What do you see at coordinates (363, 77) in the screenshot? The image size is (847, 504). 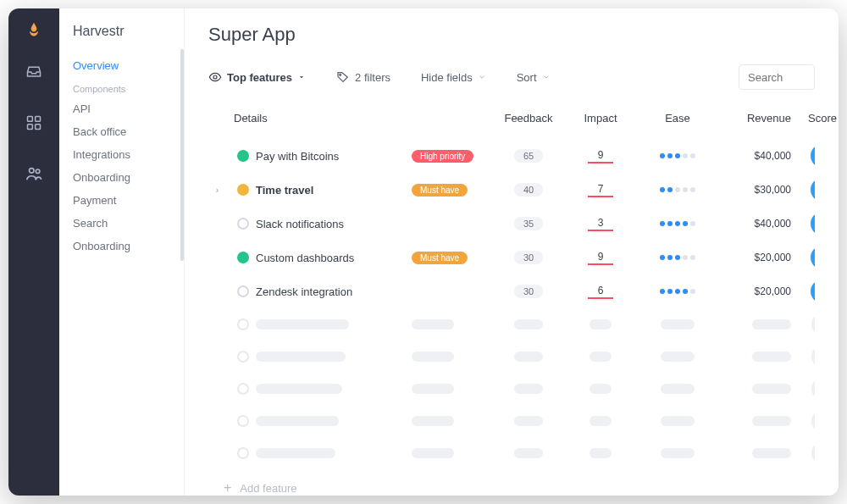 I see `filters-button: 2 filters` at bounding box center [363, 77].